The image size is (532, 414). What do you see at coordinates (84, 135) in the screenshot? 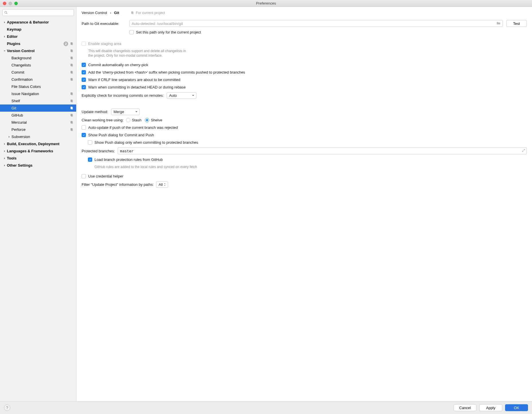
I see `show-push-checkbox` at bounding box center [84, 135].